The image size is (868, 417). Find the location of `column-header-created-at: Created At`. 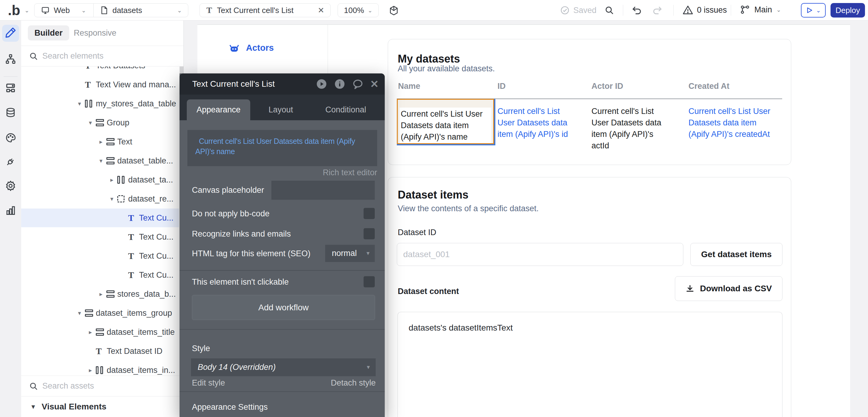

column-header-created-at: Created At is located at coordinates (709, 86).